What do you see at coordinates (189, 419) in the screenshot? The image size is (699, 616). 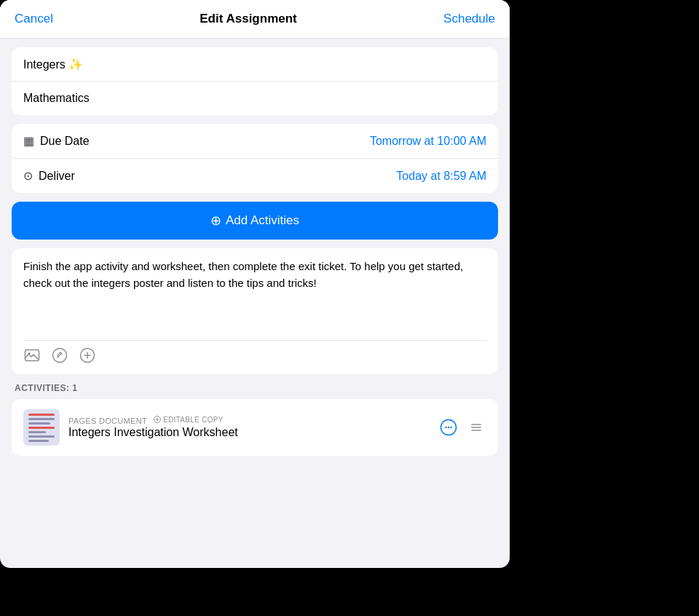 I see `editable-copy-badge: EDITABLE COPY` at bounding box center [189, 419].